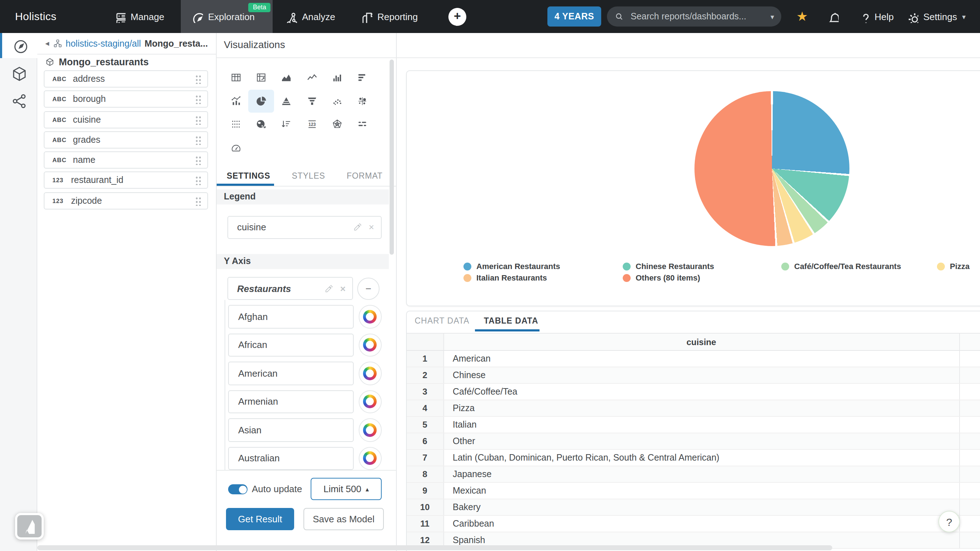 The height and width of the screenshot is (551, 980). Describe the element at coordinates (364, 177) in the screenshot. I see `tab-format: FORMAT` at that location.